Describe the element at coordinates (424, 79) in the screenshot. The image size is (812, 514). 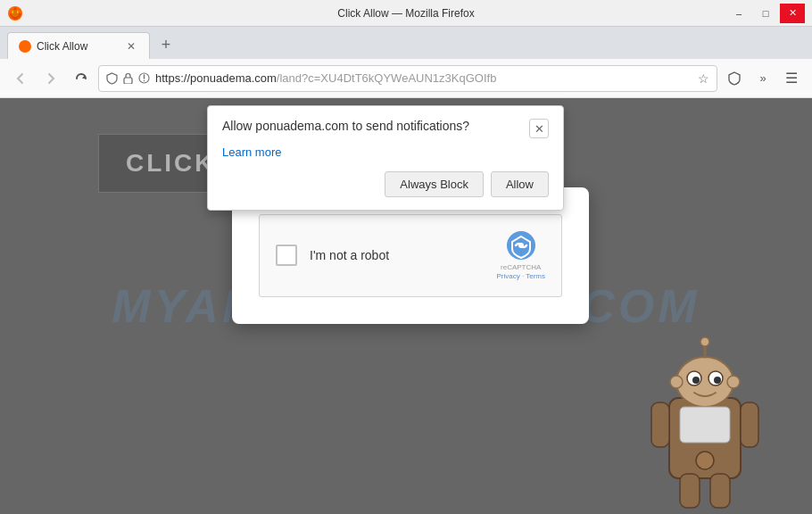
I see `url-display: https://ponuadema.com/land?c=XU4DtT6kQYW…` at that location.